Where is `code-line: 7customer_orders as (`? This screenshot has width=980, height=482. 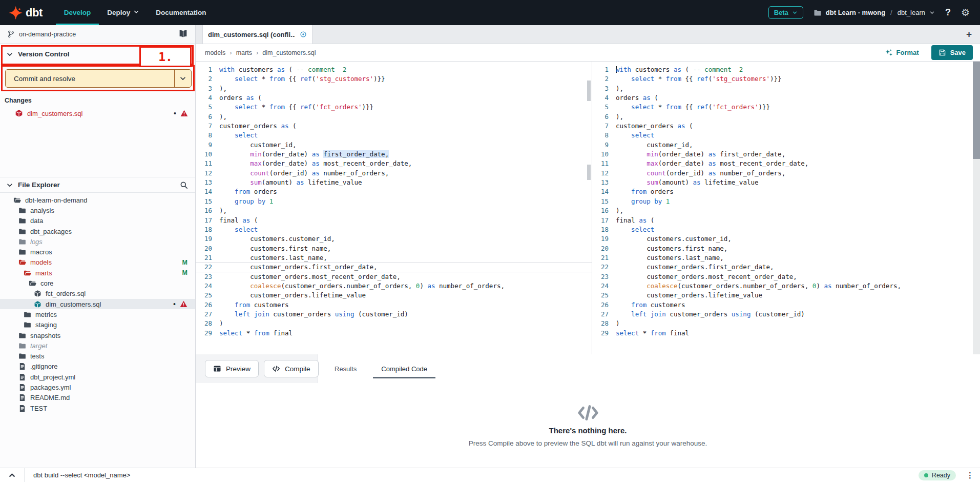 code-line: 7customer_orders as ( is located at coordinates (783, 126).